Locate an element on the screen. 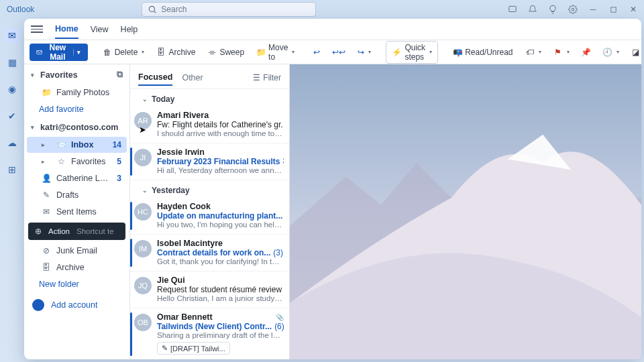 Image resolution: width=644 pixels, height=362 pixels. minimize-icon: ─ is located at coordinates (593, 9).